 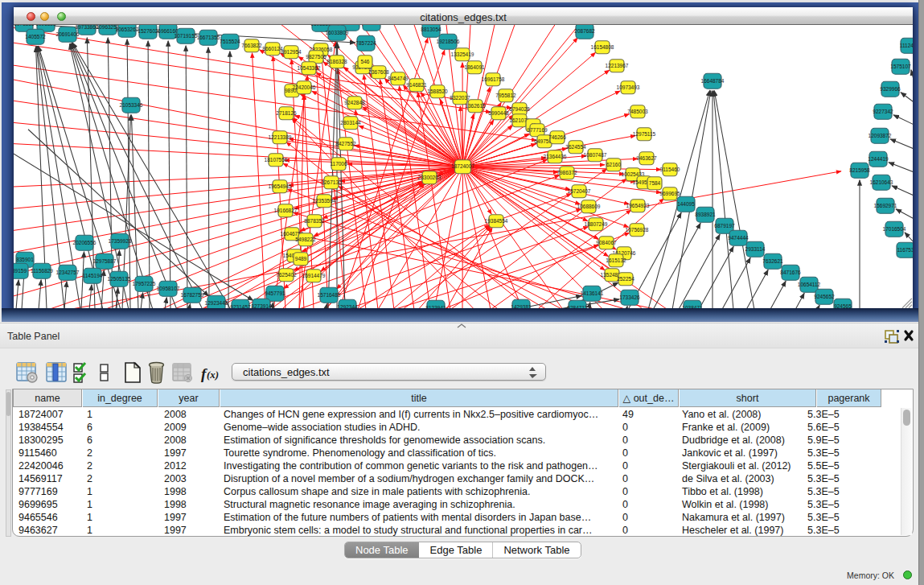 What do you see at coordinates (597, 224) in the screenshot?
I see `svg-text: 18807249` at bounding box center [597, 224].